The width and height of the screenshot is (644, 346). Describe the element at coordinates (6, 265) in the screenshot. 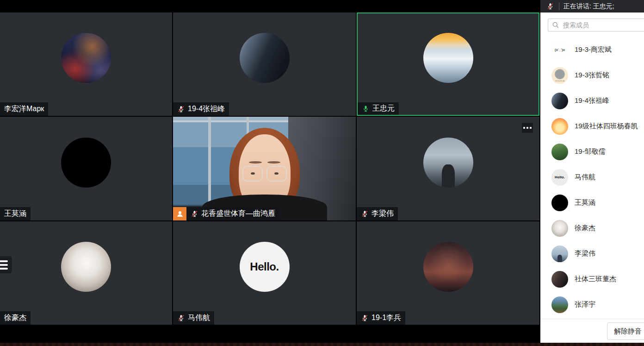

I see `panel-toggle-button` at that location.